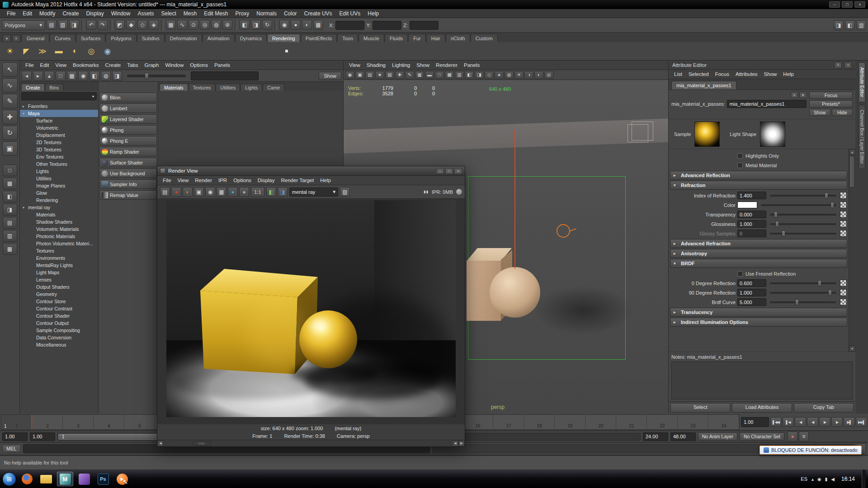 The image size is (868, 488). What do you see at coordinates (10, 197) in the screenshot?
I see `layout-preset-icon: ◧` at bounding box center [10, 197].